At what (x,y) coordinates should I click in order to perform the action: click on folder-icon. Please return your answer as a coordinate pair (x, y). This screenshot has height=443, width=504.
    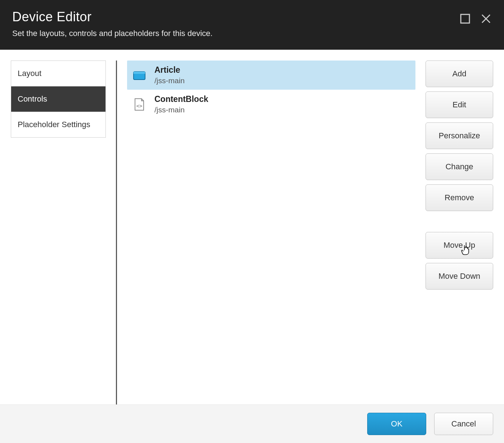
    Looking at the image, I should click on (139, 75).